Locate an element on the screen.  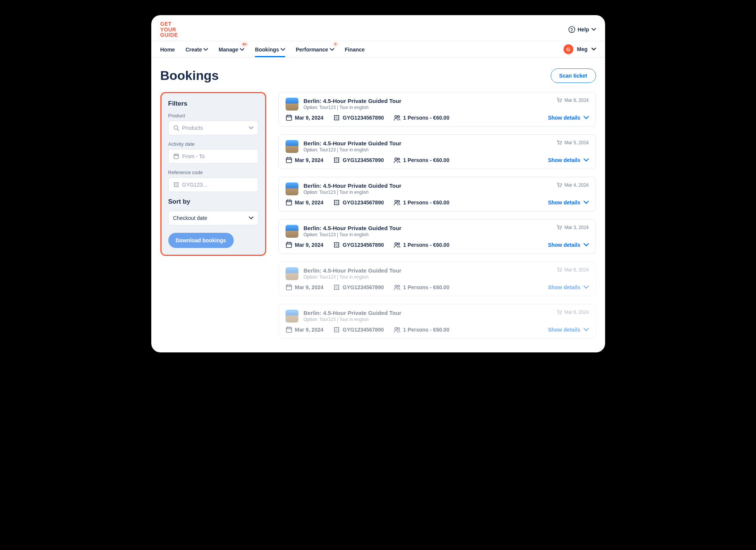
nav-item-label: Performance is located at coordinates (312, 50).